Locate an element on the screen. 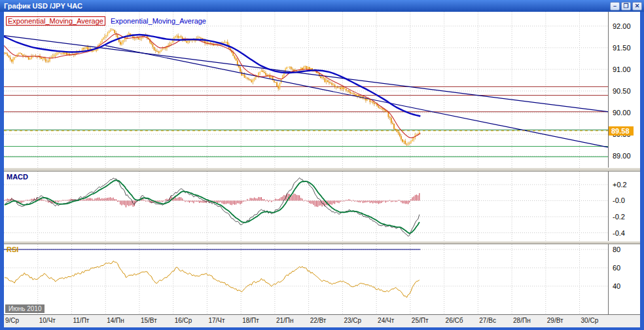 The height and width of the screenshot is (330, 644). scale-tick: 92.00 is located at coordinates (622, 26).